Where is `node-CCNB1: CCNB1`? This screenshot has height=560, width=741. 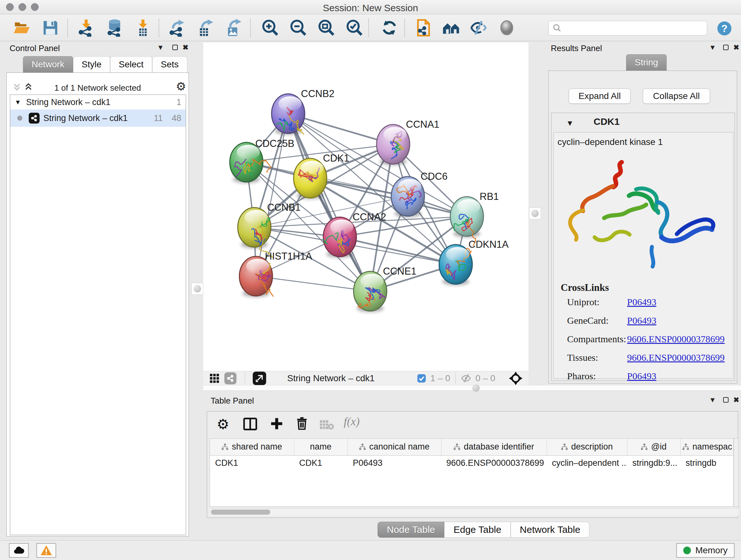 node-CCNB1: CCNB1 is located at coordinates (269, 230).